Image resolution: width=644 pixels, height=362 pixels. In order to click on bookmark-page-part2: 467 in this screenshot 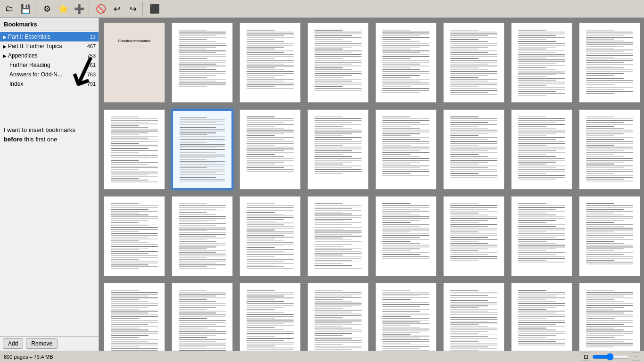, I will do `click(91, 46)`.